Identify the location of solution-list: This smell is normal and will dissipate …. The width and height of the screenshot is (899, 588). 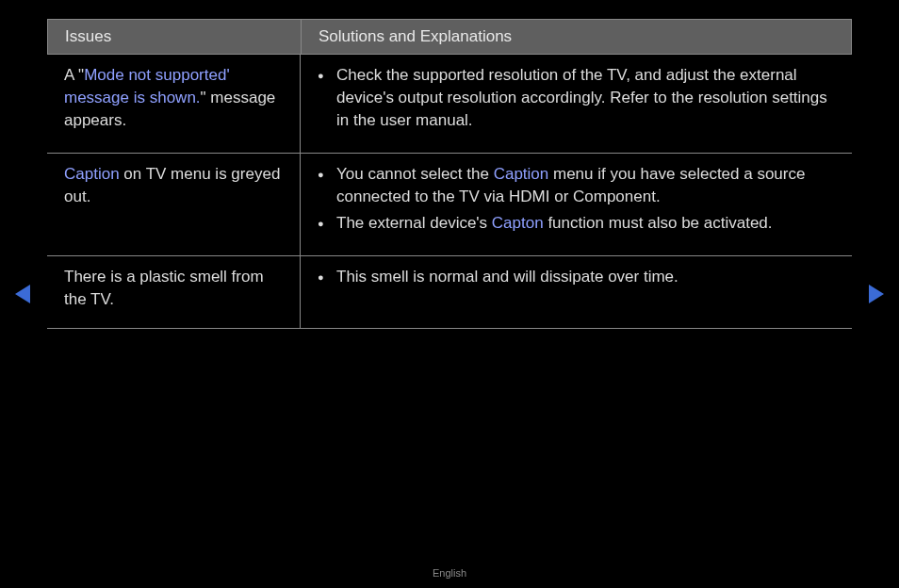
(577, 277).